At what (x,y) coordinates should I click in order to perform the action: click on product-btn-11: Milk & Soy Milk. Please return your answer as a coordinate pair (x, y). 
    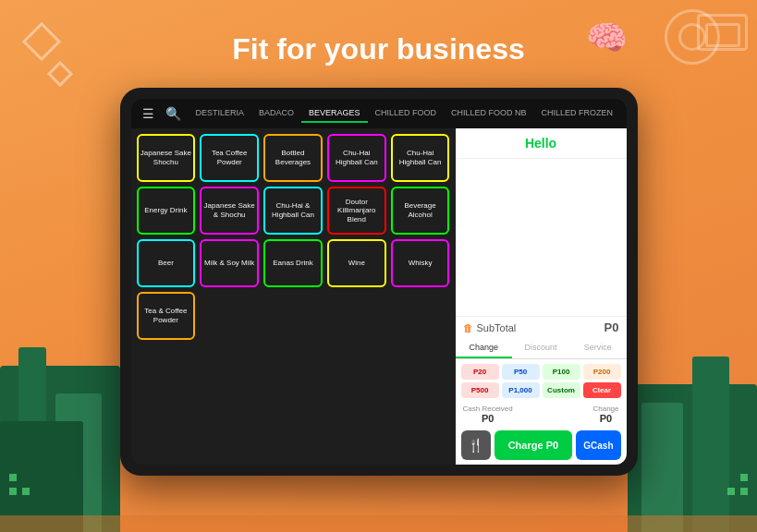
    Looking at the image, I should click on (229, 263).